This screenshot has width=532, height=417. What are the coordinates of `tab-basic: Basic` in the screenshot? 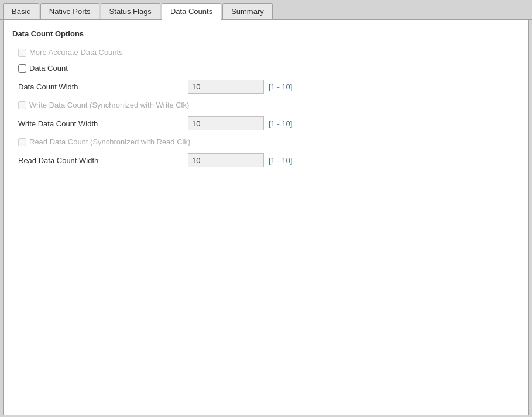 It's located at (21, 11).